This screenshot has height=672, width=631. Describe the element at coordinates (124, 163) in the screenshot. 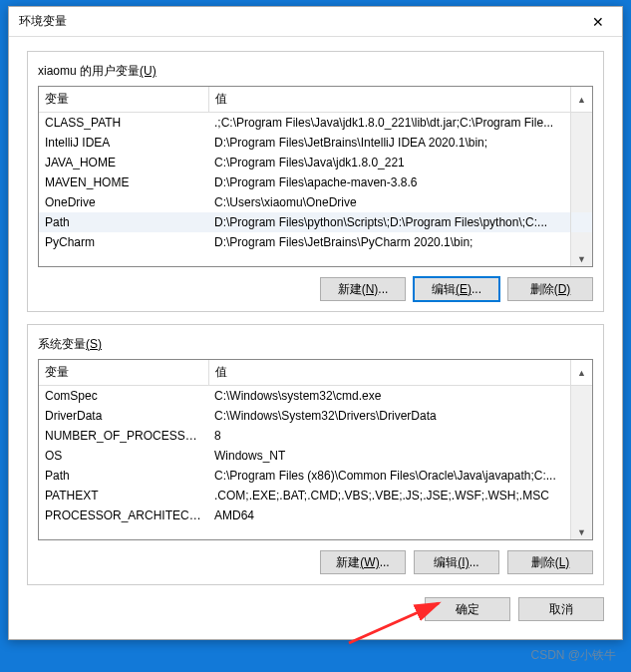

I see `var-name: JAVA_HOME` at that location.